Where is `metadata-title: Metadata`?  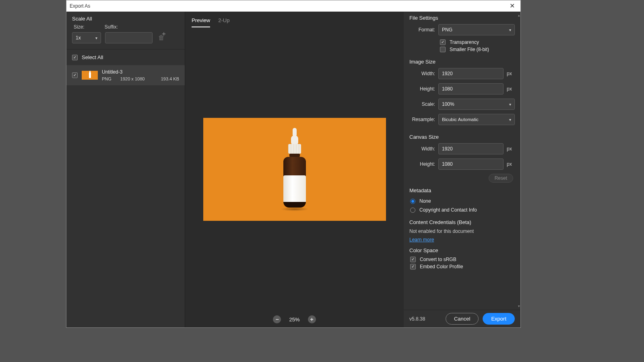 metadata-title: Metadata is located at coordinates (462, 191).